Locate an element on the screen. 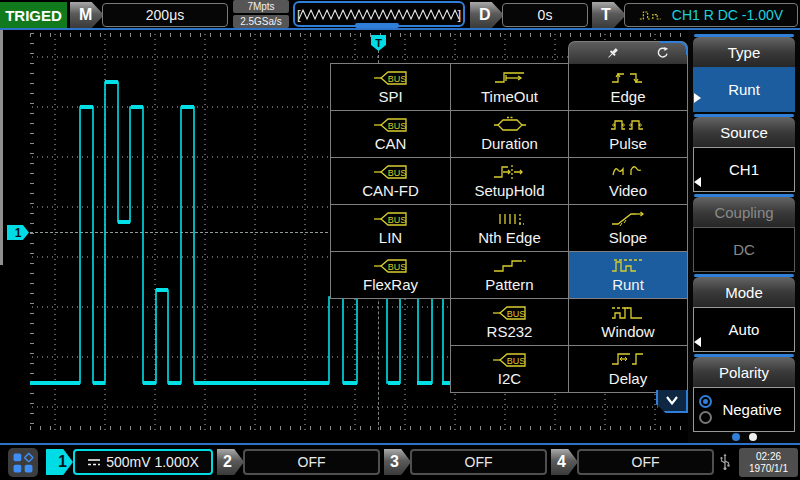  polarity-header: Polarity is located at coordinates (744, 372).